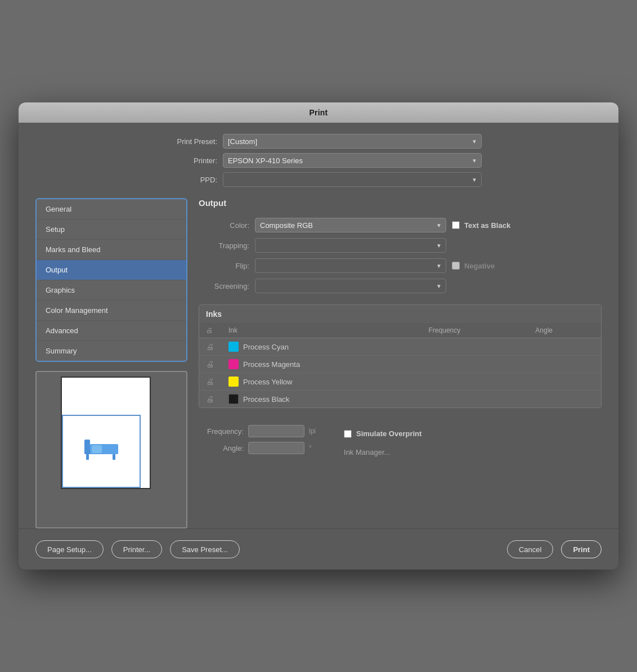 The width and height of the screenshot is (637, 672). What do you see at coordinates (400, 225) in the screenshot?
I see `color-row: Color: Composite RGB ▼ Text as Black` at bounding box center [400, 225].